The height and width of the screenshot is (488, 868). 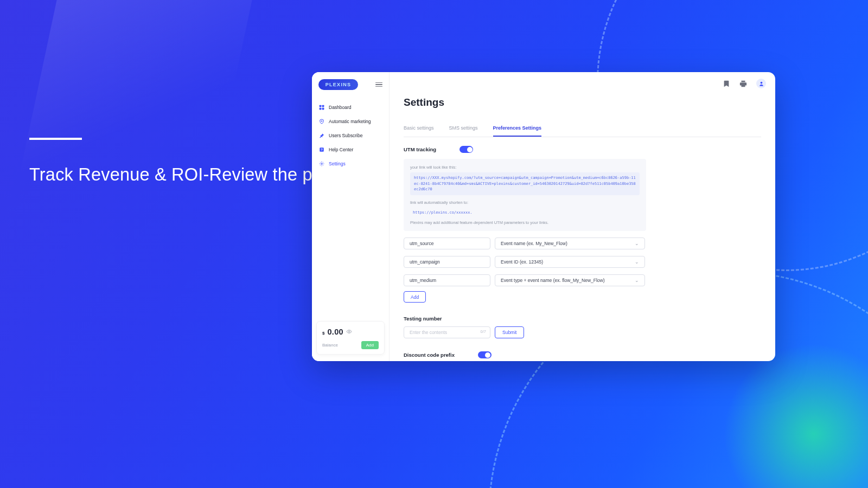 I want to click on utm-shorten-label: link will automatically shorten to:, so click(x=525, y=203).